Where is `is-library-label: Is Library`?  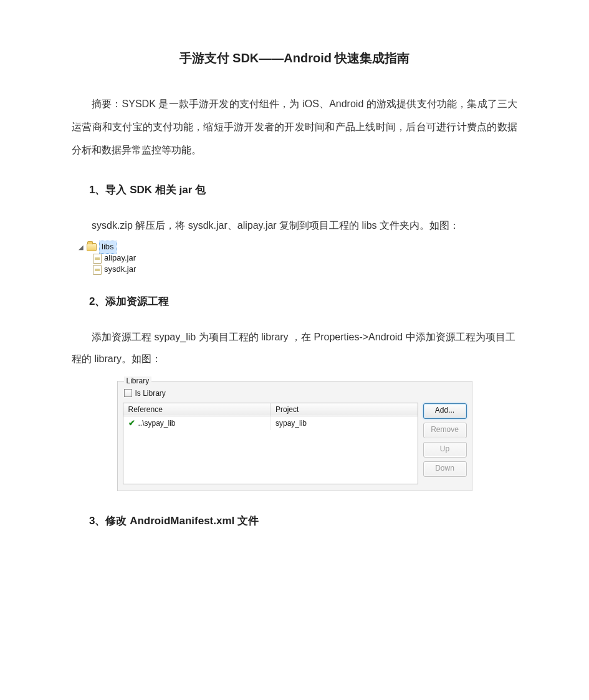 is-library-label: Is Library is located at coordinates (151, 393).